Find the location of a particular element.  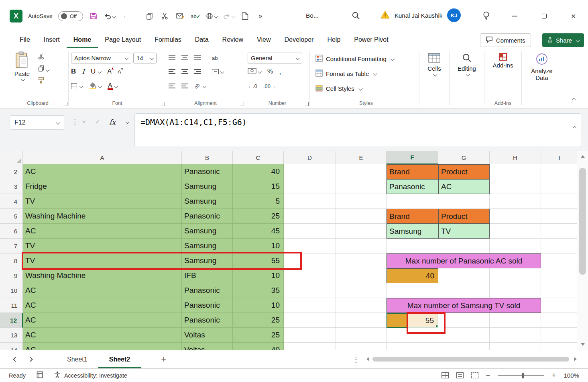

normal-view-icon is located at coordinates (445, 375).